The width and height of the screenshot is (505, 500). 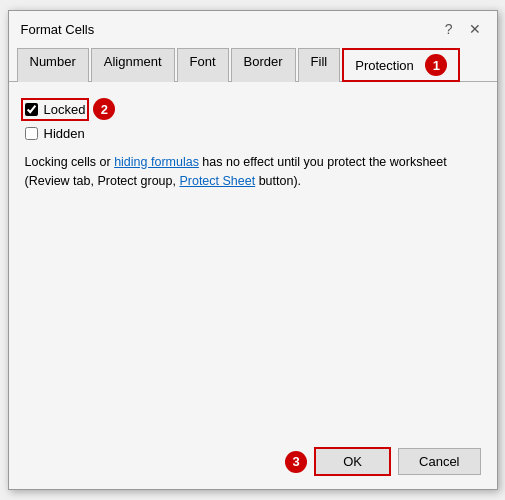 What do you see at coordinates (463, 29) in the screenshot?
I see `title-actions: ? ✕` at bounding box center [463, 29].